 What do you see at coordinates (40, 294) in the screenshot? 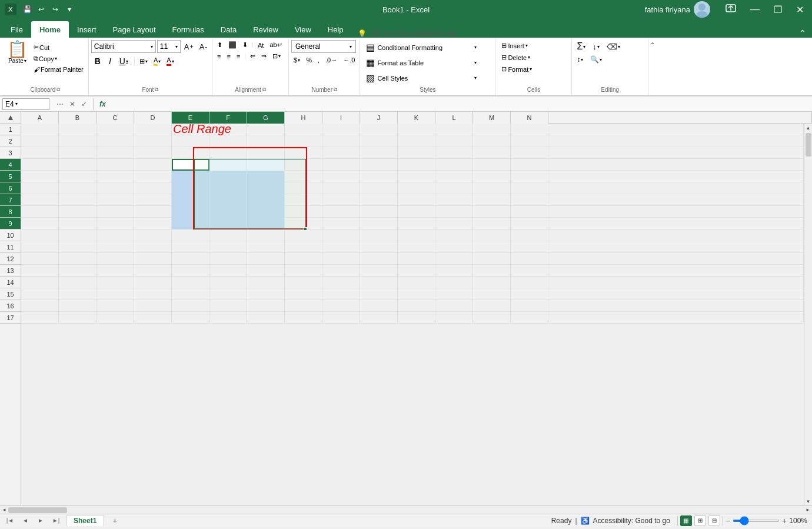
I see `cell-A15` at bounding box center [40, 294].